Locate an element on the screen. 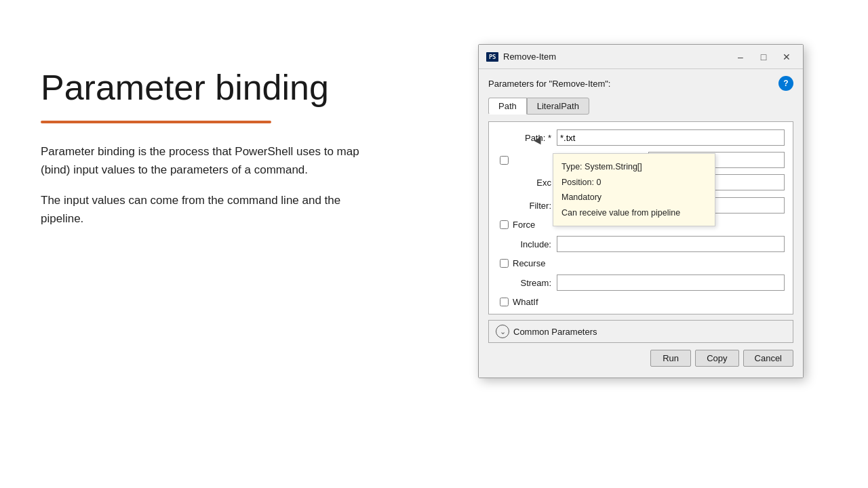 The width and height of the screenshot is (868, 488). path-input is located at coordinates (671, 138).